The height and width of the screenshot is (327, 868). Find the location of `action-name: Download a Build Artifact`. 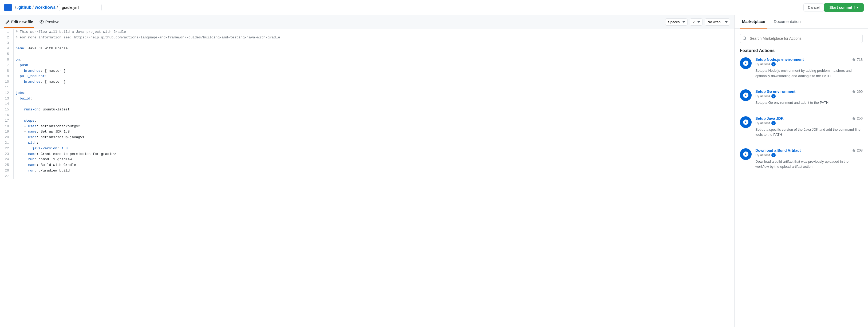

action-name: Download a Build Artifact is located at coordinates (778, 150).